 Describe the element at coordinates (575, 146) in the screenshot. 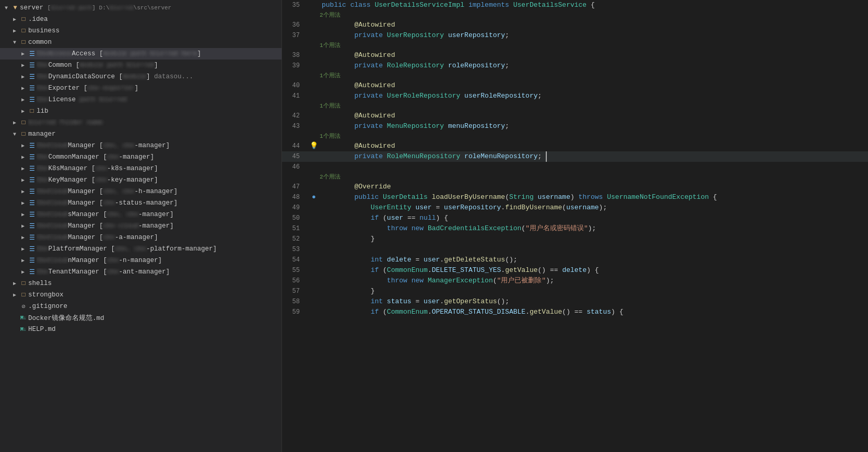

I see `code-line-44: 44 💡 @Autowired` at that location.